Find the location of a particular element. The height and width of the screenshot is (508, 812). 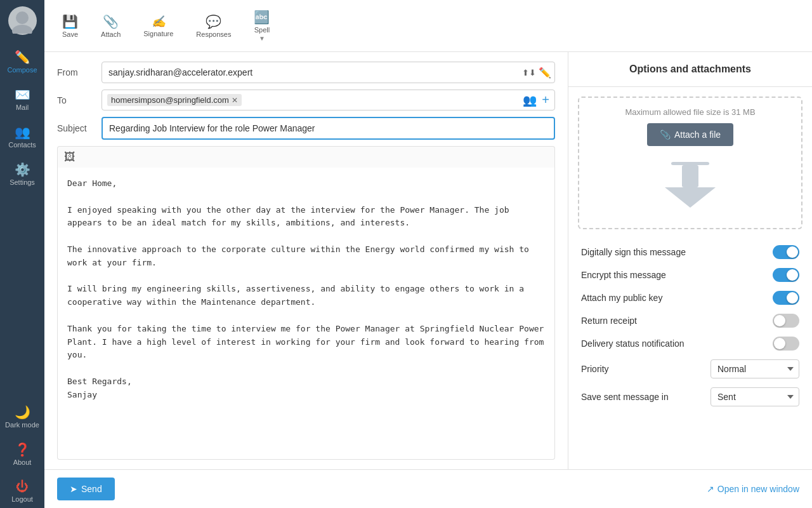

to-field-wrap: homersimpson@springfield.com ✕ 👥 + is located at coordinates (329, 100).